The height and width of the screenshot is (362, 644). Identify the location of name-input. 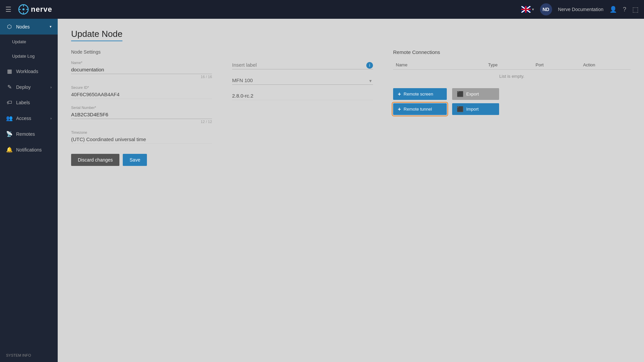
(142, 70).